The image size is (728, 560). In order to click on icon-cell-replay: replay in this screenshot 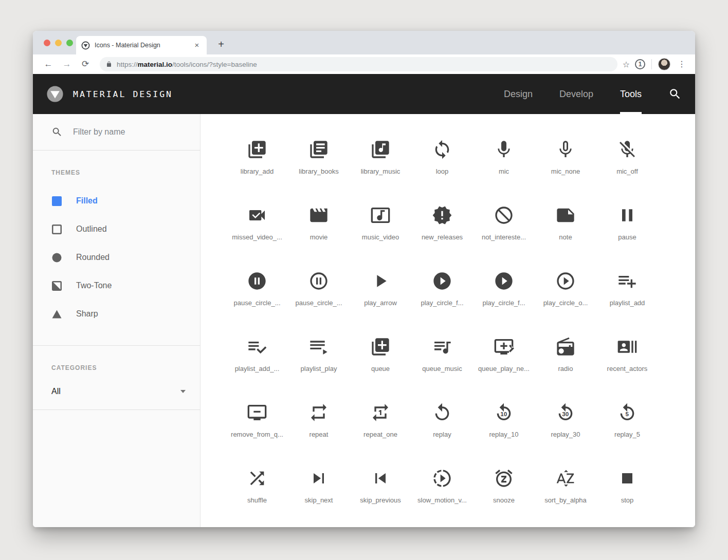, I will do `click(442, 420)`.